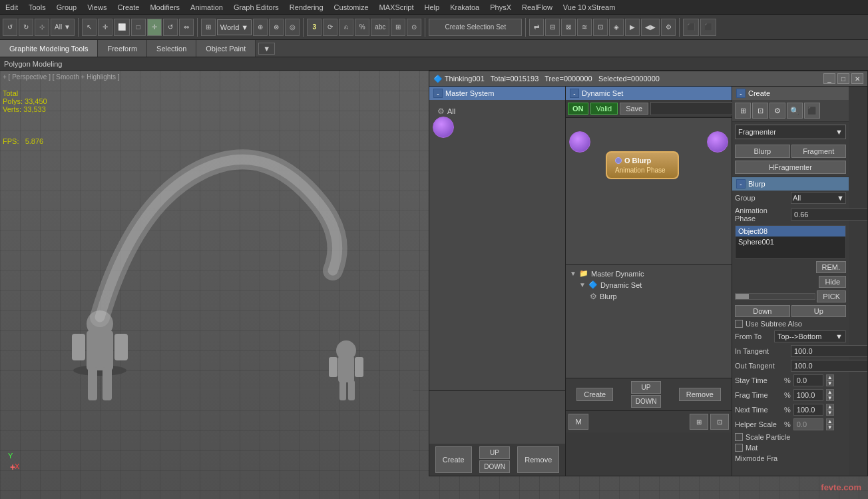 This screenshot has height=499, width=868. I want to click on toolbar-rect: □, so click(138, 27).